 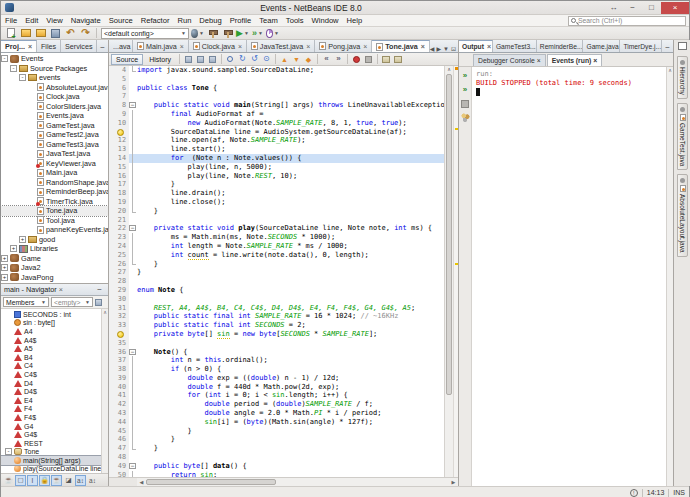 I want to click on find-previous-icon: ↺, so click(x=254, y=60).